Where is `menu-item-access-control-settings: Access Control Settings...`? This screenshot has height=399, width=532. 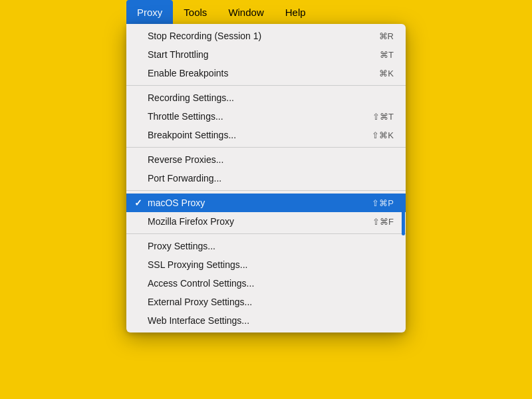 menu-item-access-control-settings: Access Control Settings... is located at coordinates (266, 283).